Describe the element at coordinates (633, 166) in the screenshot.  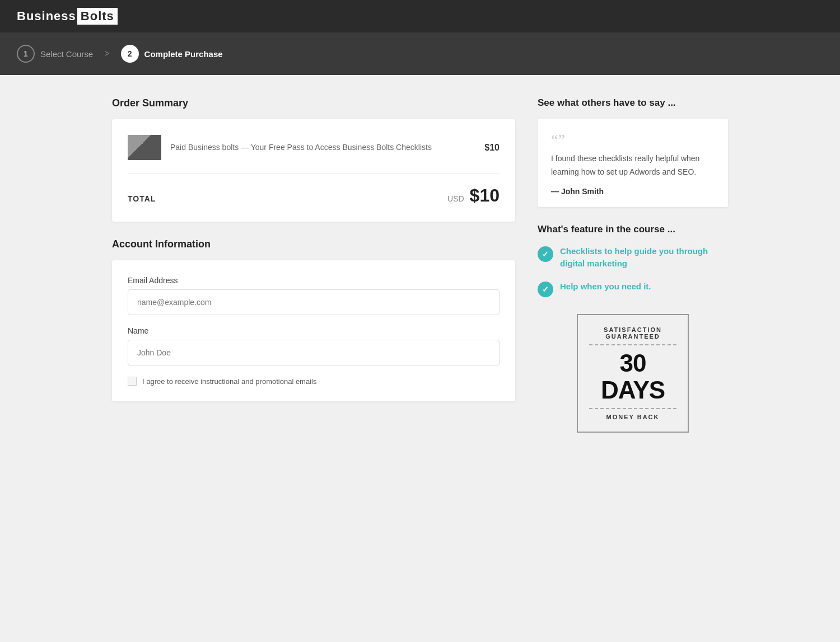
I see `testimonial-text: I found these checklists really helpful …` at that location.